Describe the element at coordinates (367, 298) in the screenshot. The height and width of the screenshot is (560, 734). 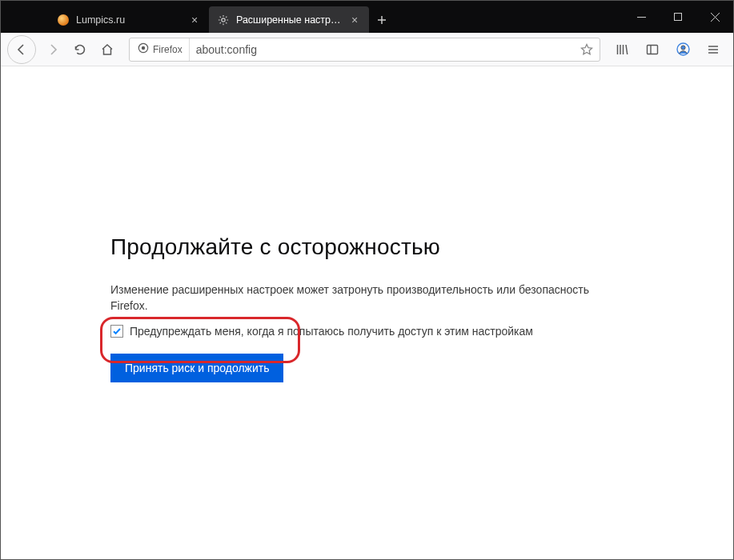
I see `warning-description: Изменение расширенных настроек может зат…` at that location.